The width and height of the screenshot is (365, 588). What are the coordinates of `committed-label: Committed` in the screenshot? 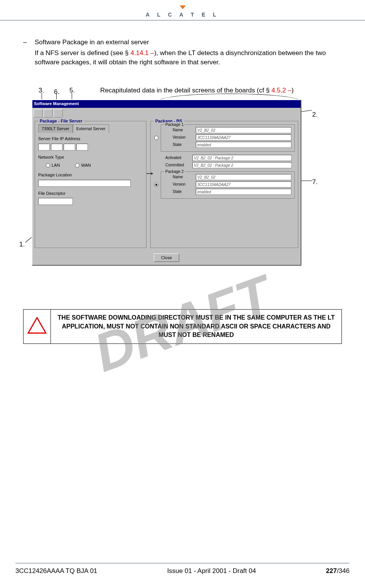 It's located at (179, 165).